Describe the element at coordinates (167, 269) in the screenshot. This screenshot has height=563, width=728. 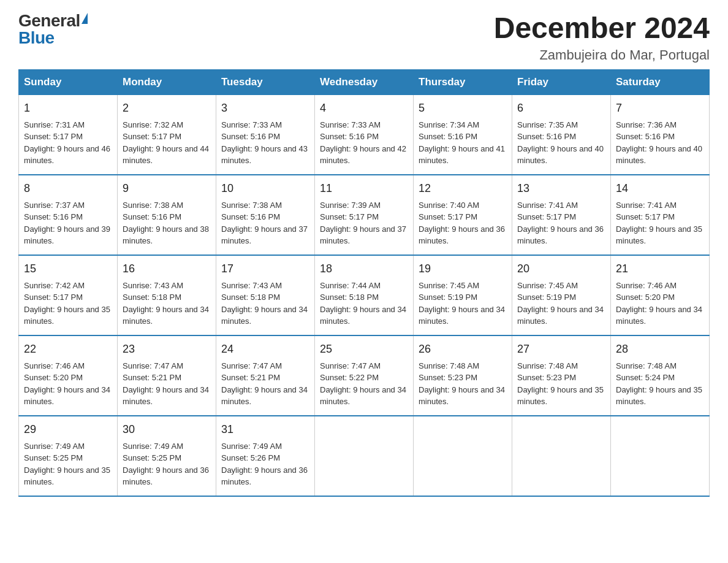
I see `day-number: 16` at that location.